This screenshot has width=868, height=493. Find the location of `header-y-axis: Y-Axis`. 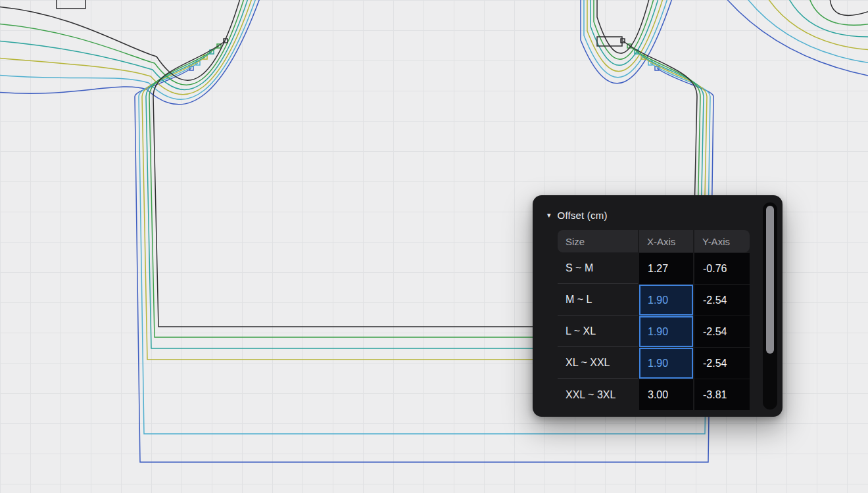

header-y-axis: Y-Axis is located at coordinates (722, 241).